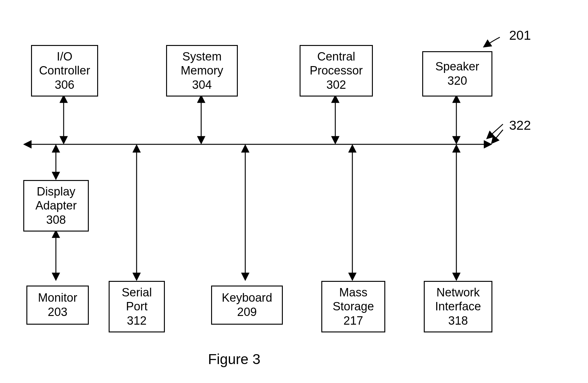  I want to click on speaker-line1: Speaker, so click(457, 67).